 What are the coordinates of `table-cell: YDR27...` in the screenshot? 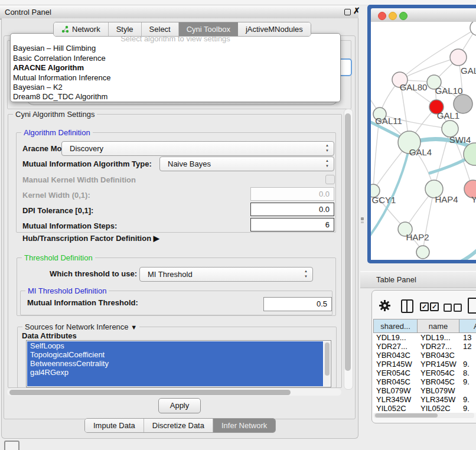 It's located at (436, 346).